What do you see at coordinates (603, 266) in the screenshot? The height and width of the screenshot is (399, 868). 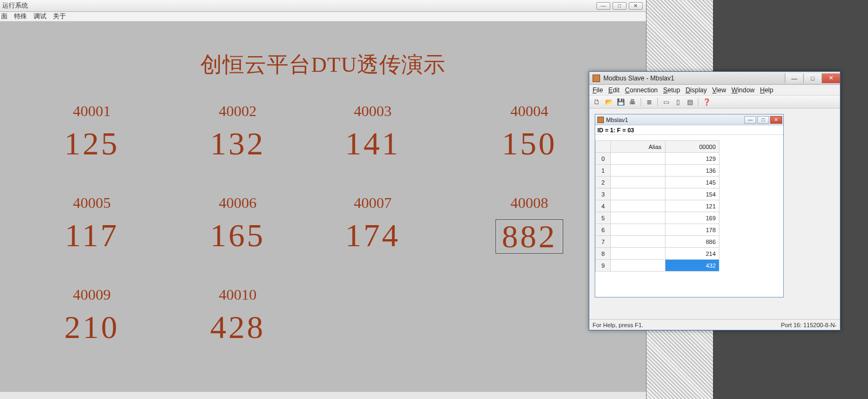 I see `grid-row-header: 9` at bounding box center [603, 266].